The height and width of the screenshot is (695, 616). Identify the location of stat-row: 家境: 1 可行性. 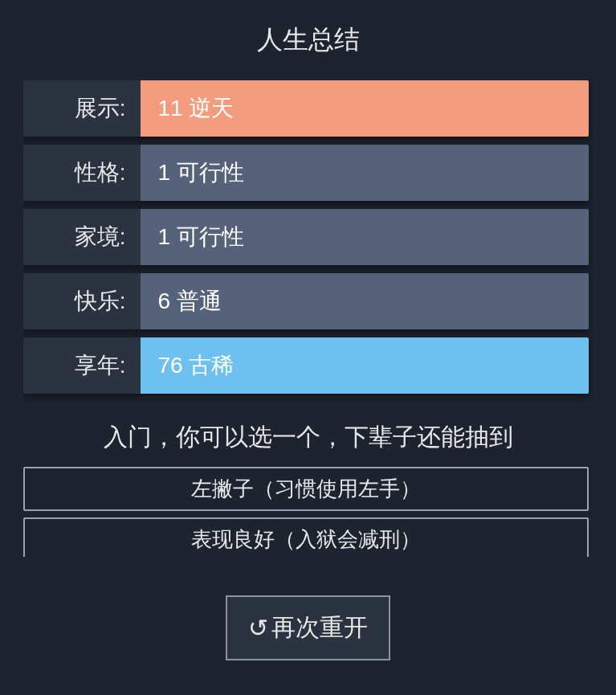
(306, 237).